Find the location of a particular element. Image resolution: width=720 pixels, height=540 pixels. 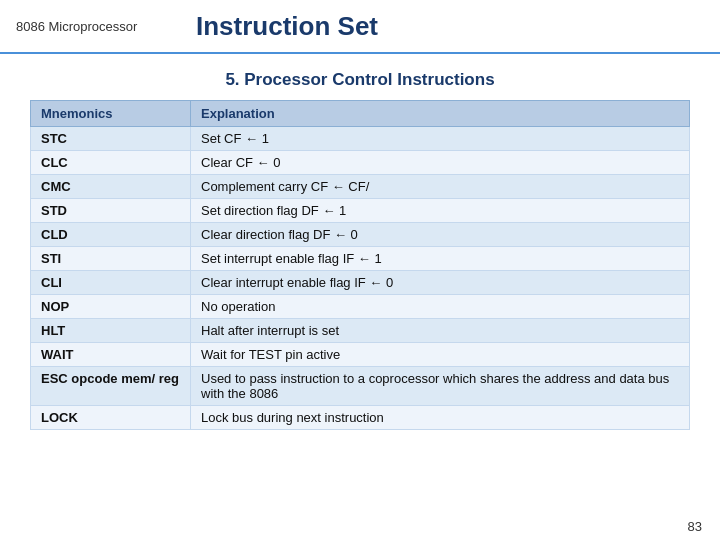

table-row: STDSet direction flag DF ← 1 is located at coordinates (360, 211).